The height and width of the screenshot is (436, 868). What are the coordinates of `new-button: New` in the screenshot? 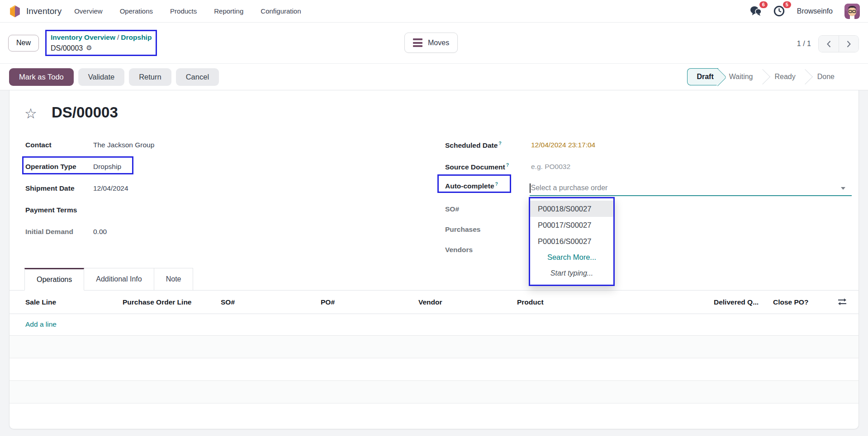 It's located at (24, 43).